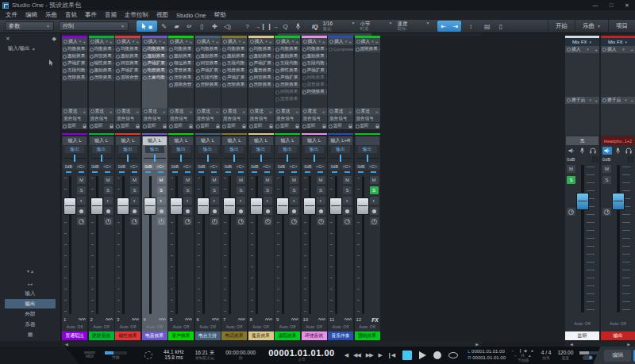 Image resolution: width=635 pixels, height=364 pixels. Describe the element at coordinates (487, 26) in the screenshot. I see `track-list-icon: ▤` at that location.